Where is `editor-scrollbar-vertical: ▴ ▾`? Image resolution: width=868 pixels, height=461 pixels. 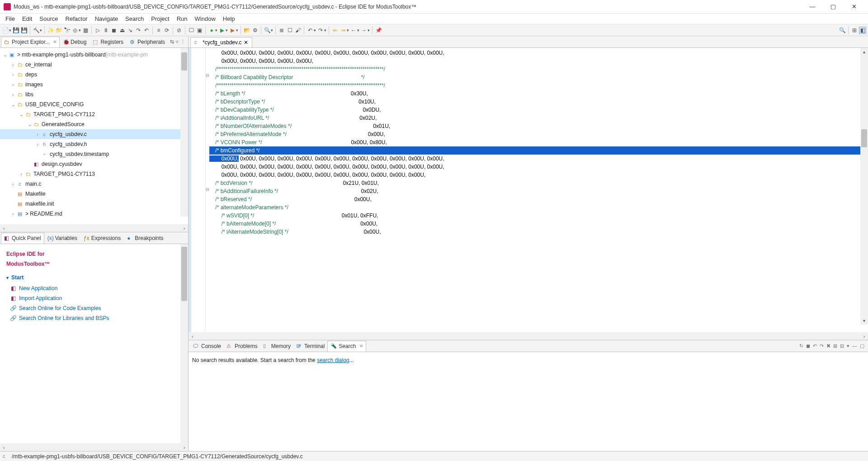 editor-scrollbar-vertical: ▴ ▾ is located at coordinates (864, 186).